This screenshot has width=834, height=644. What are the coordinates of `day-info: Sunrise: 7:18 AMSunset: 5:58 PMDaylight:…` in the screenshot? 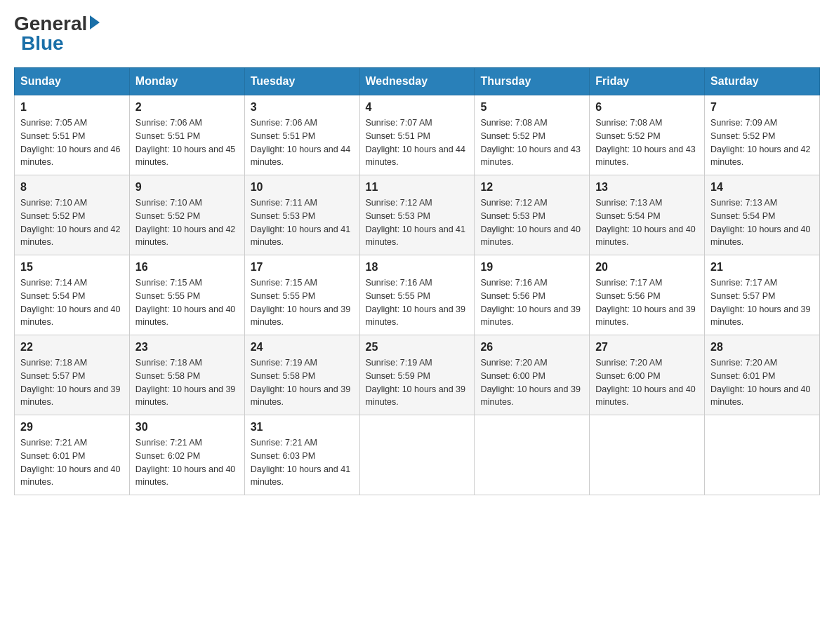 It's located at (185, 382).